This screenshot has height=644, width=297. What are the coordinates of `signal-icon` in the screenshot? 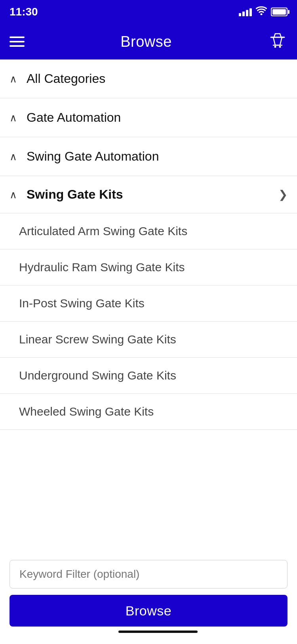 It's located at (246, 12).